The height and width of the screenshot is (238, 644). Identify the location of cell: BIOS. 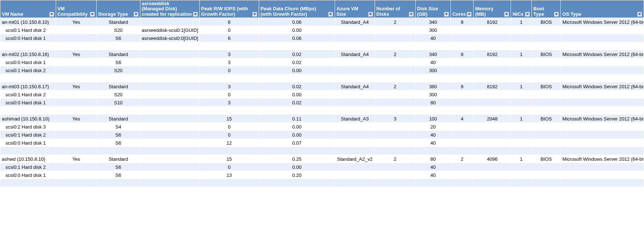
(546, 22).